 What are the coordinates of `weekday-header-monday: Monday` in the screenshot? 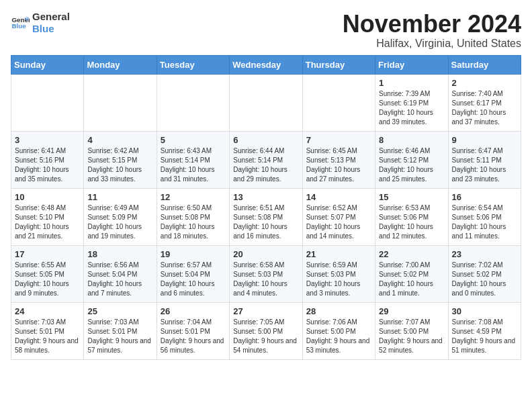 It's located at (120, 64).